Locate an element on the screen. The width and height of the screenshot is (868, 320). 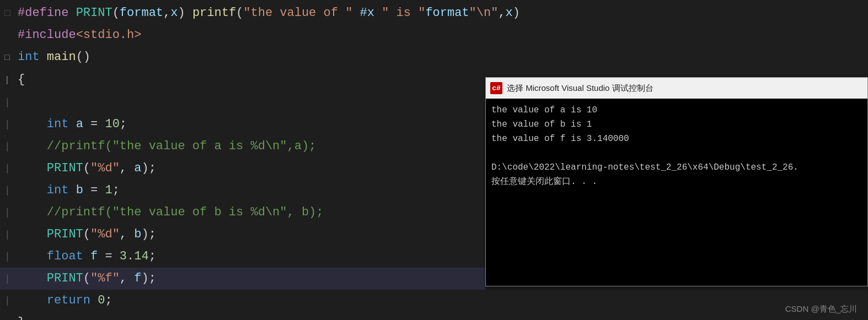
gutter-6: | is located at coordinates (9, 124).